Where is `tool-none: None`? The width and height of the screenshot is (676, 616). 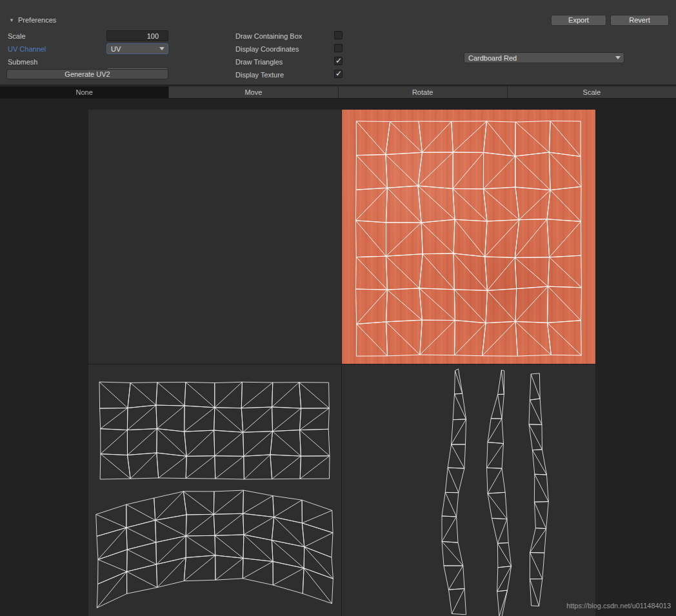 tool-none: None is located at coordinates (84, 92).